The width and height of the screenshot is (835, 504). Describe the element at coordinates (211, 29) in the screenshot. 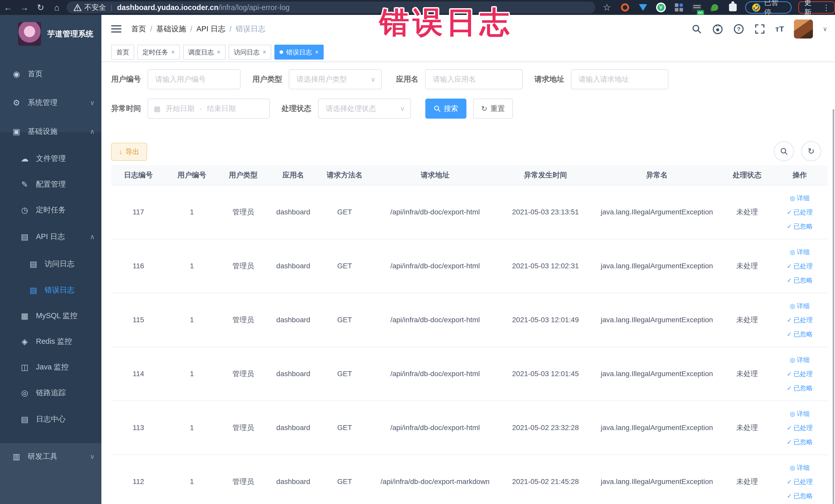

I see `breadcrumb-api-log: API 日志` at that location.